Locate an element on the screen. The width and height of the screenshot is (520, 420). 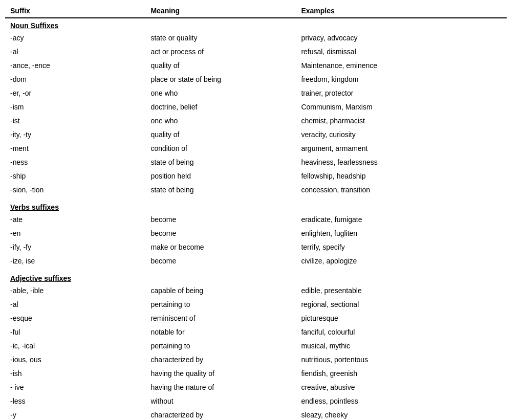
examples-cell: veracity, curiosity is located at coordinates (401, 135).